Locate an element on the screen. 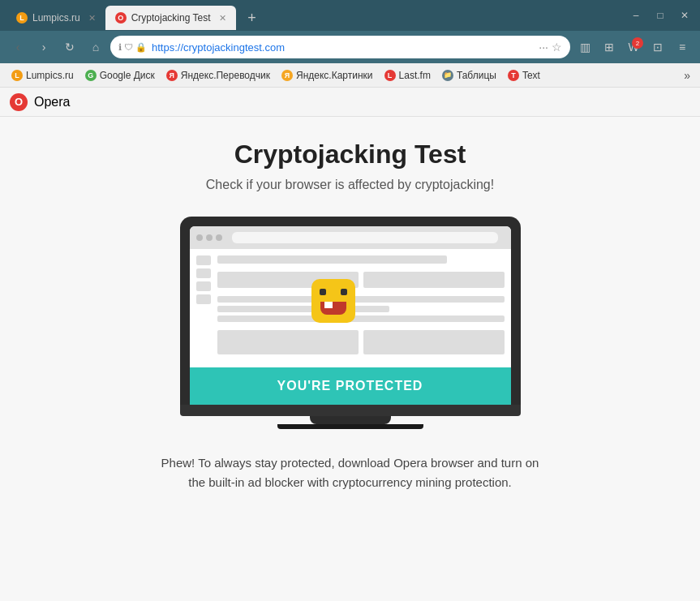  laptop-screen-inner: YOU'RE PROTECTED is located at coordinates (350, 316).